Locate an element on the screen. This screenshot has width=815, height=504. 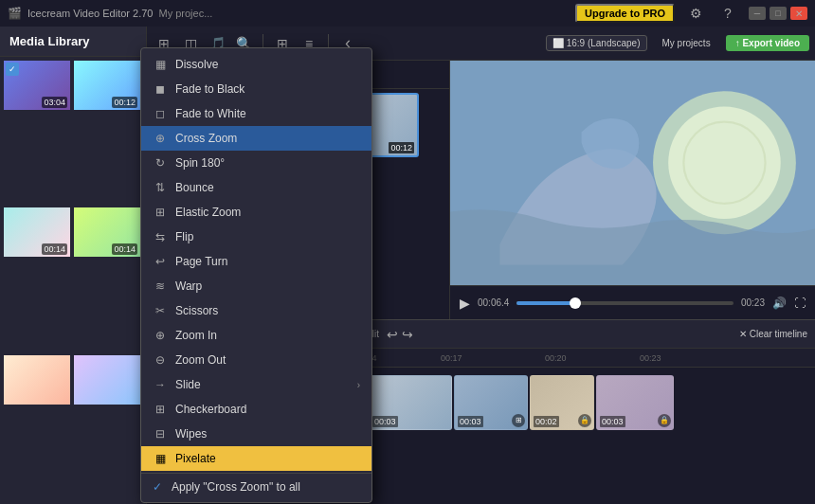
cross-zoom-icon: ⊕ is located at coordinates (160, 138).